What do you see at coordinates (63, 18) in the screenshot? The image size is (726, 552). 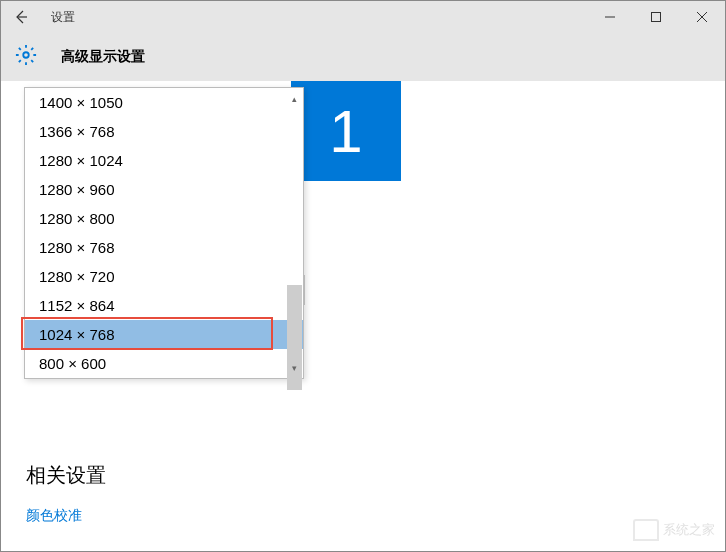 I see `window-title: 设置` at bounding box center [63, 18].